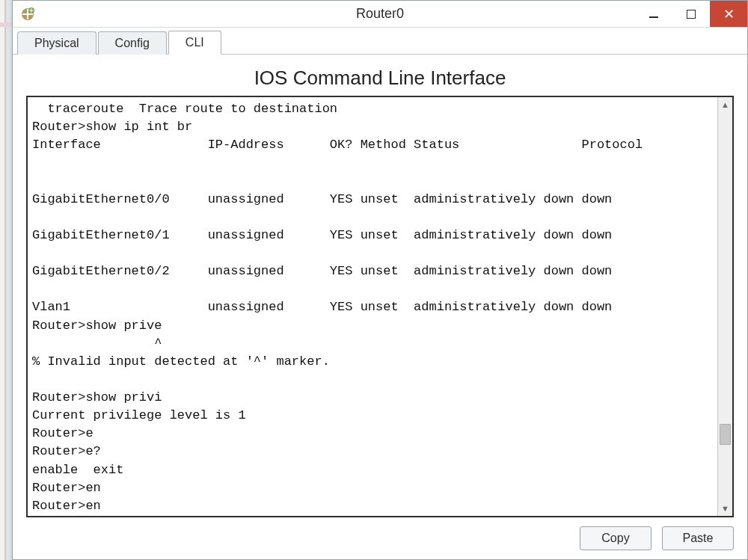 The image size is (748, 560). What do you see at coordinates (194, 43) in the screenshot?
I see `tab-cli: CLI` at bounding box center [194, 43].